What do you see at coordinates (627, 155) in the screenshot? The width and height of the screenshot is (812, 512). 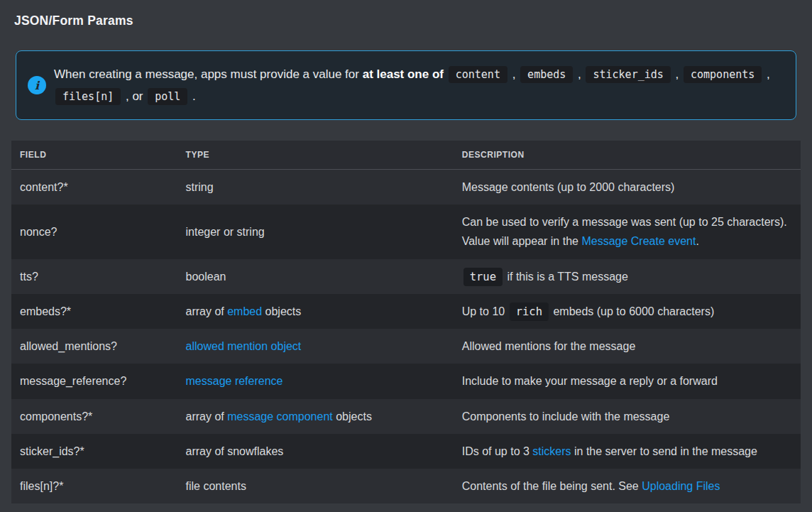 I see `header-description: DESCRIPTION` at bounding box center [627, 155].